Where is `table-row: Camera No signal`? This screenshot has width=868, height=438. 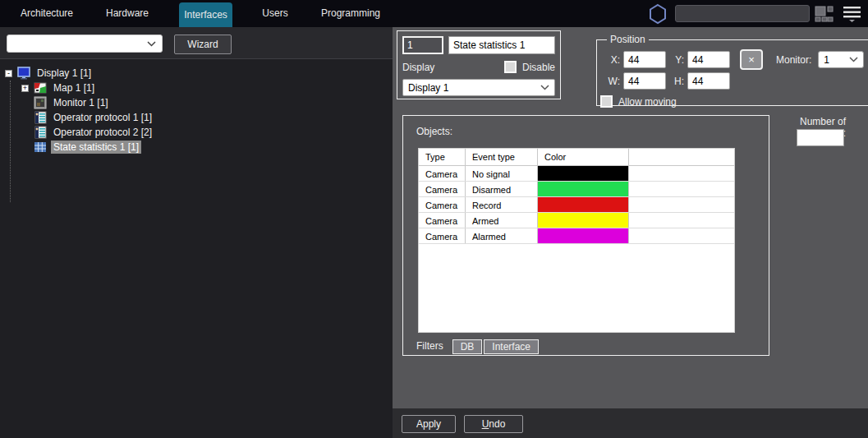 table-row: Camera No signal is located at coordinates (576, 174).